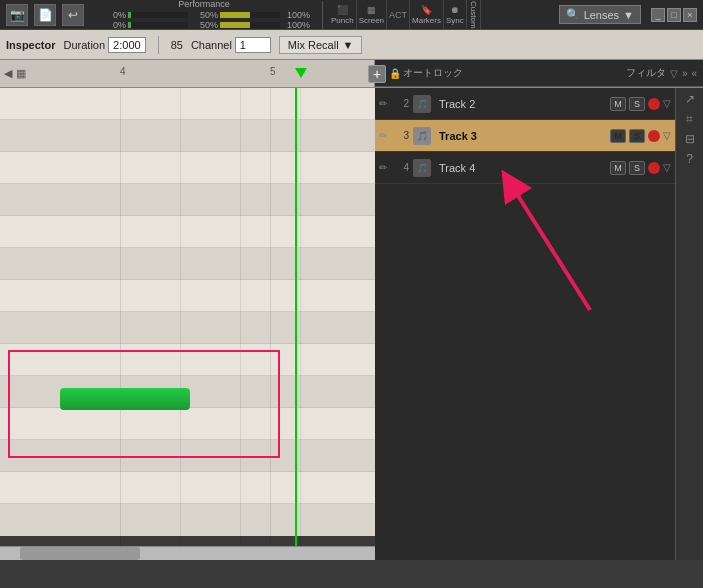  What do you see at coordinates (204, 25) in the screenshot?
I see `perf-row-2: 0% 50% 100%` at bounding box center [204, 25].